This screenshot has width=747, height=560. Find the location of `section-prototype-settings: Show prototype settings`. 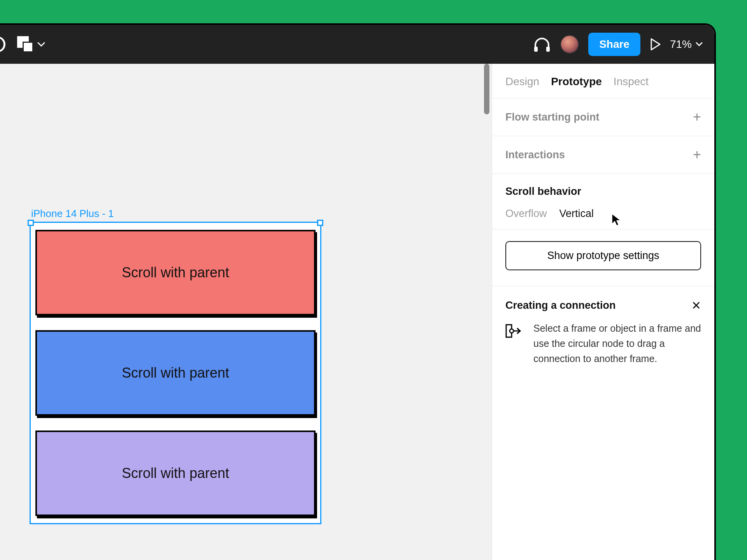

section-prototype-settings: Show prototype settings is located at coordinates (603, 258).